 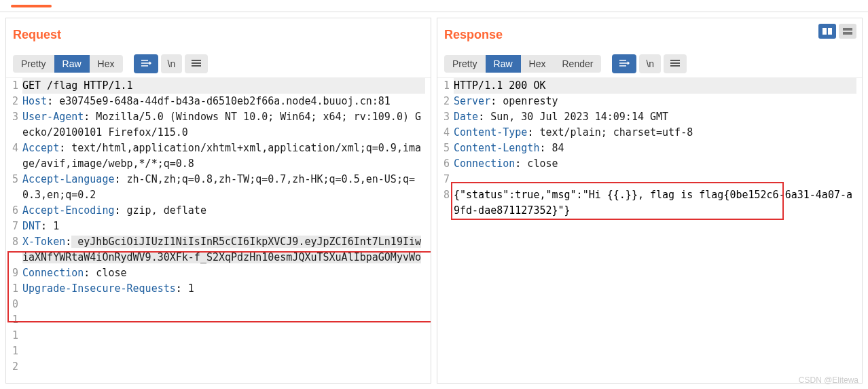 What do you see at coordinates (227, 102) in the screenshot?
I see `line-content: Host: e30745e9-648a-44df-b43a-d6510eb2f6…` at bounding box center [227, 102].